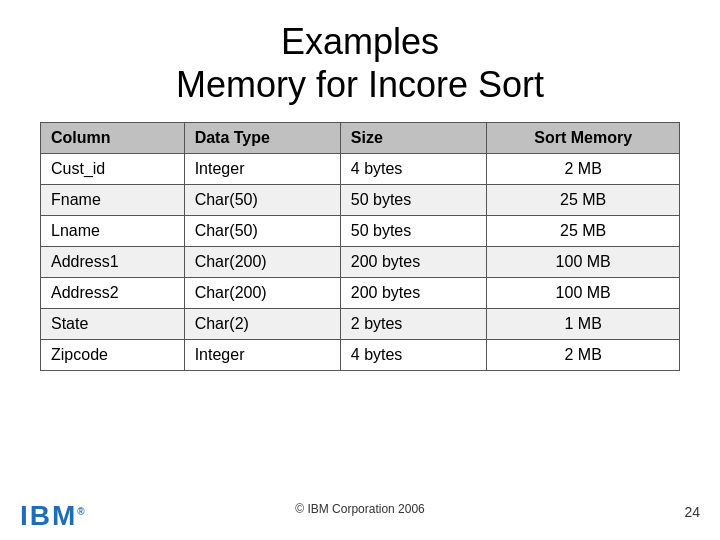 The width and height of the screenshot is (720, 540). Describe the element at coordinates (54, 516) in the screenshot. I see `ibm-logo: IBM®` at that location.